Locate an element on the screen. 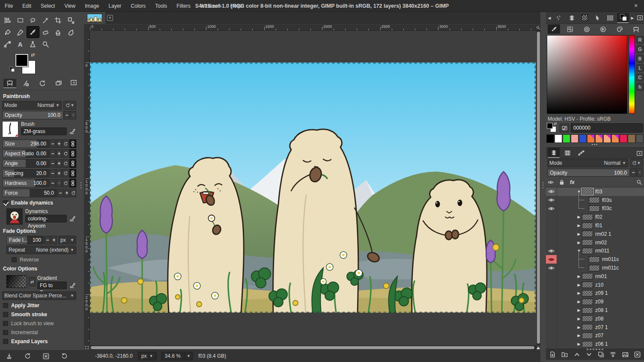 This screenshot has width=644, height=362. foreground-color-swatch is located at coordinates (22, 60).